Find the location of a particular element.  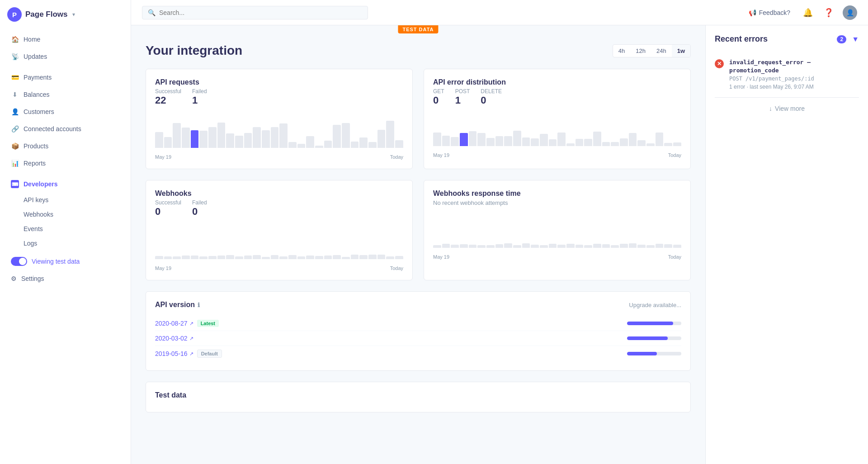

webhooks-failed: Failed 0 is located at coordinates (200, 208).